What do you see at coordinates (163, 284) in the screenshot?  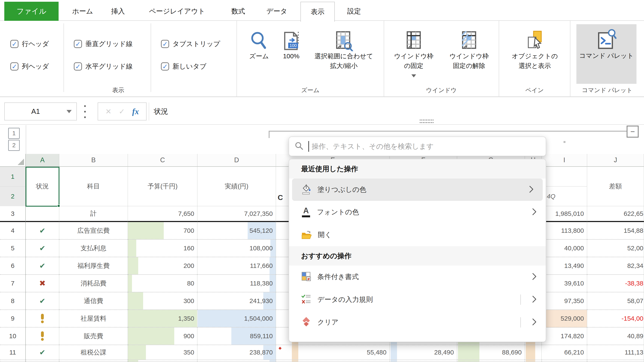 I see `cell-C7: 80` at bounding box center [163, 284].